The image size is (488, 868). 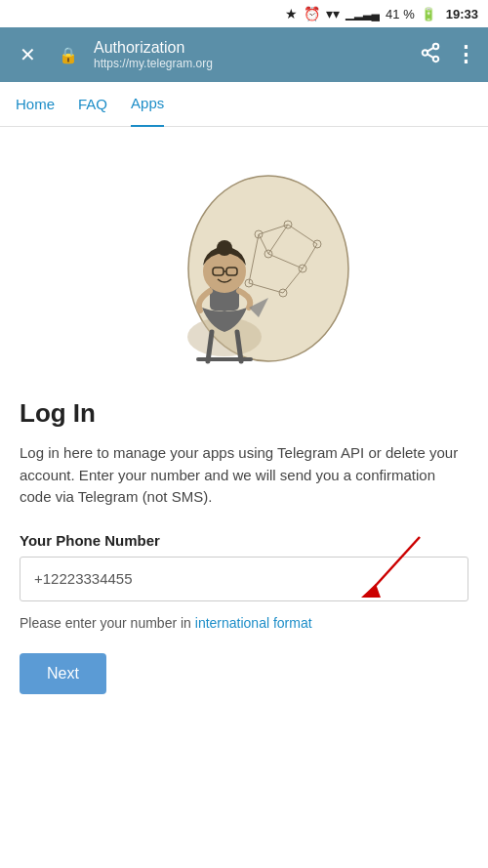 I want to click on international-format-link: international format, so click(x=254, y=623).